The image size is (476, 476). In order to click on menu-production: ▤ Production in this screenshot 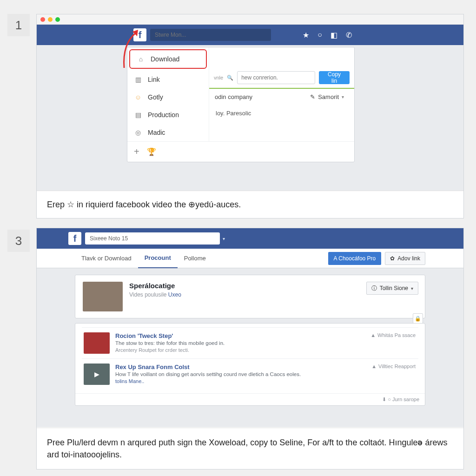, I will do `click(168, 115)`.